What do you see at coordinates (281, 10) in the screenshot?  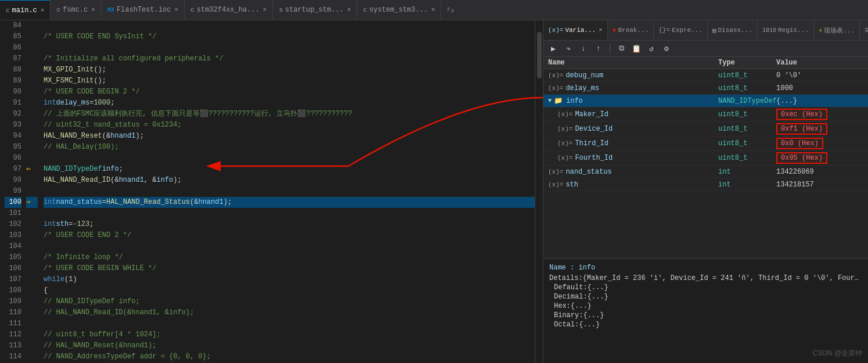 I see `file-s-icon: s` at bounding box center [281, 10].